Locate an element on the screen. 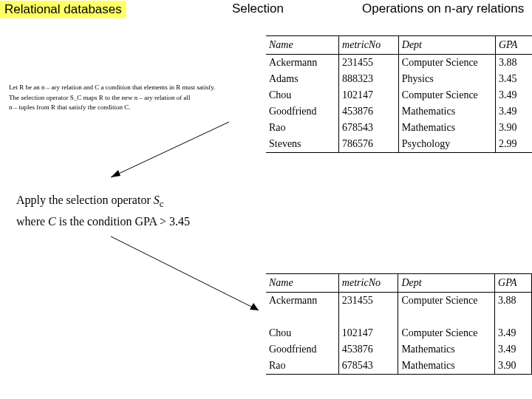 Image resolution: width=532 pixels, height=399 pixels. table-row: Adams888323Physics3.45 is located at coordinates (399, 79).